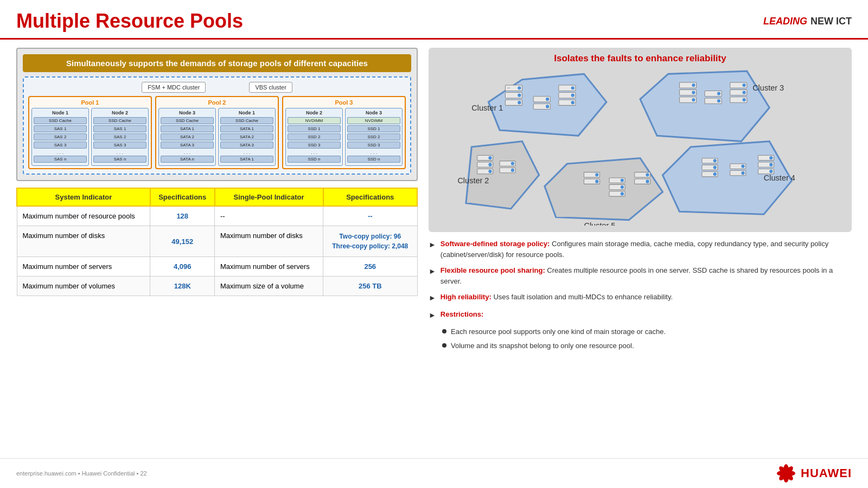  Describe the element at coordinates (90, 132) in the screenshot. I see `pool-1-section: Pool 1 Node 1 SSD Cache SAS 1 SAS 2 SAS …` at that location.